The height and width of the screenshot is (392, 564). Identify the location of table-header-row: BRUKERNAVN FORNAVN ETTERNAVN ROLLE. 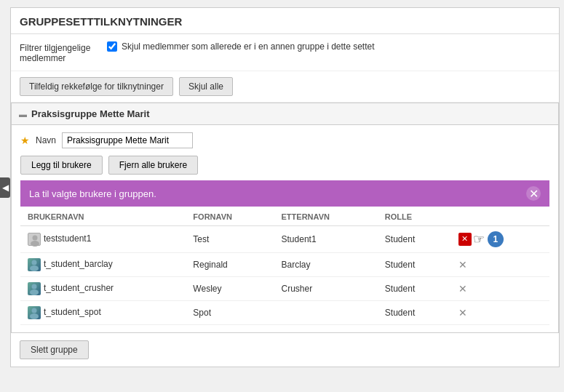
(285, 217).